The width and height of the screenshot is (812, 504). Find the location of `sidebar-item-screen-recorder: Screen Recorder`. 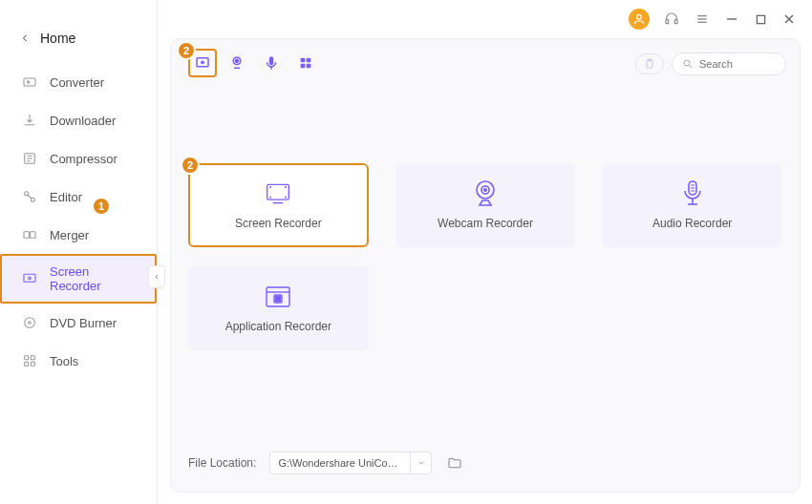

sidebar-item-screen-recorder: Screen Recorder is located at coordinates (78, 279).